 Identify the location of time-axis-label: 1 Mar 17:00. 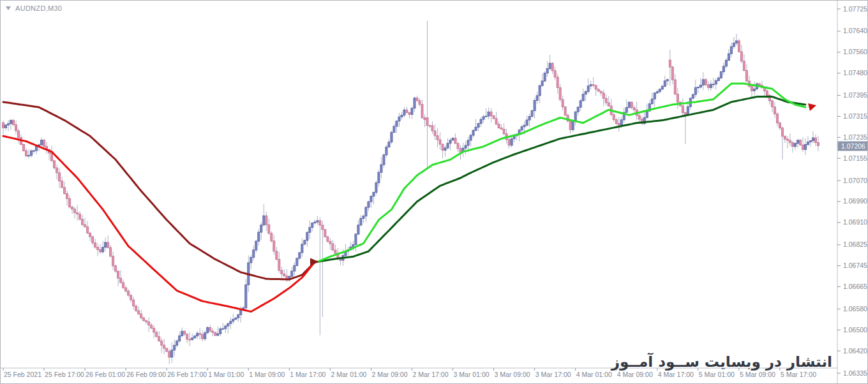
(308, 374).